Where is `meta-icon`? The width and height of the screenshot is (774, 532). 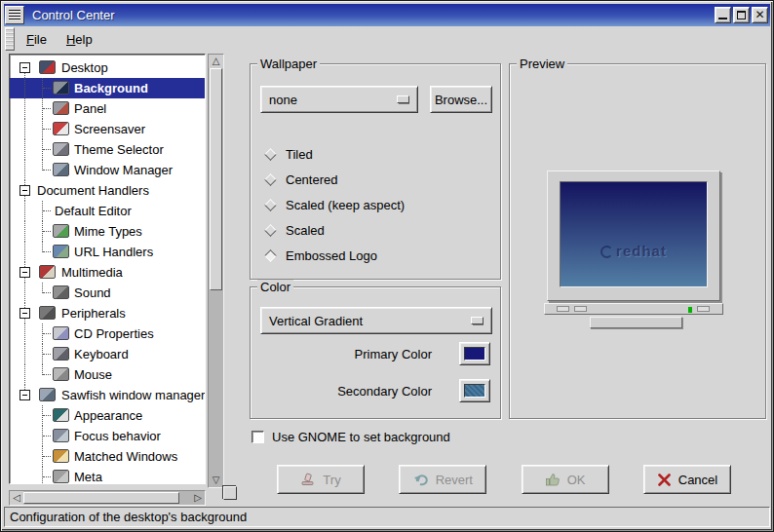
meta-icon is located at coordinates (60, 476).